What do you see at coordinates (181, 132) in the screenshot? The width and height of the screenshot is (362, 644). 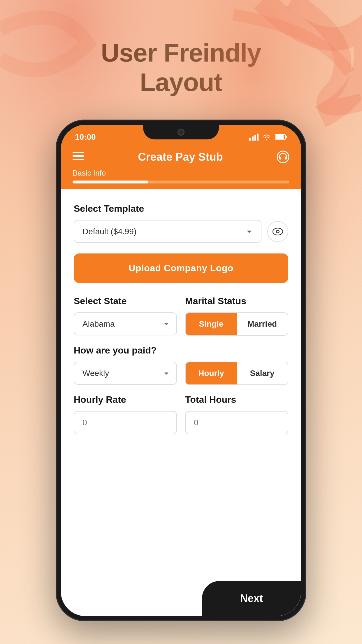 I see `front-camera` at bounding box center [181, 132].